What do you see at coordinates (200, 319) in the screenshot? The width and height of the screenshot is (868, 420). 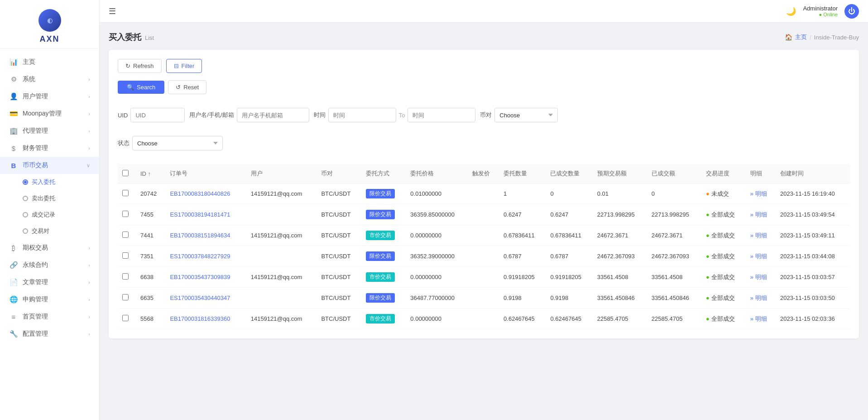 I see `order-link: EB1700031816339360` at bounding box center [200, 319].